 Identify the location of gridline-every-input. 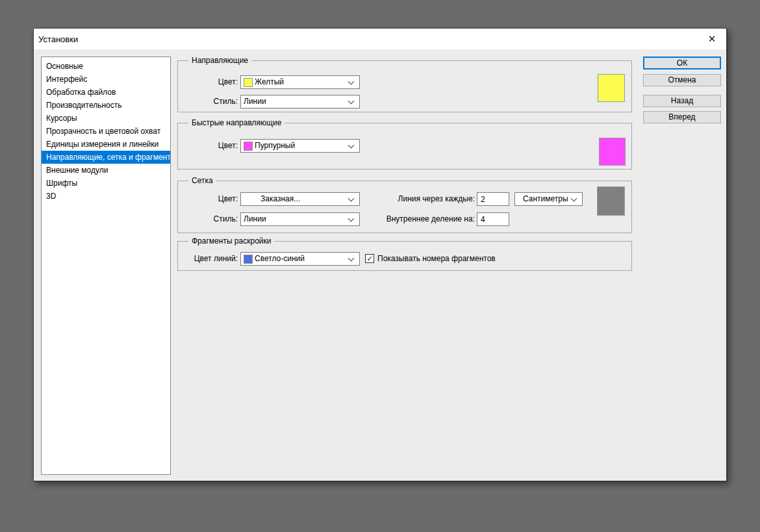
(493, 199).